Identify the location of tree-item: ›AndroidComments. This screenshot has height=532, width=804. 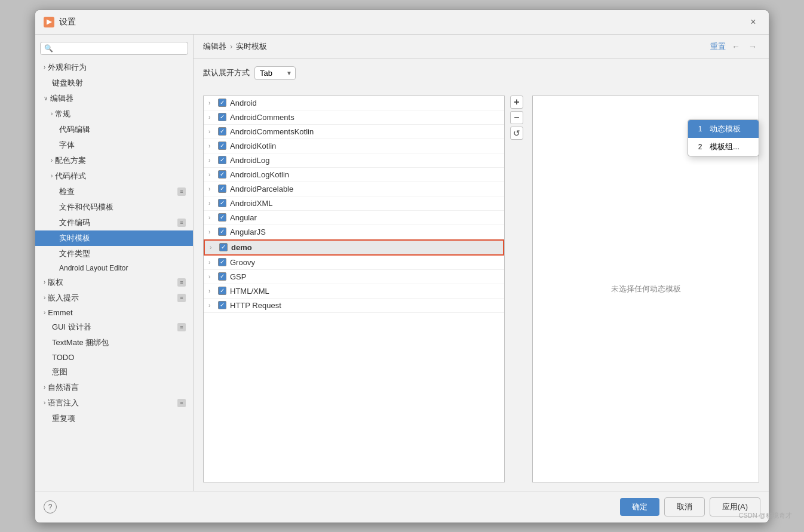
(354, 118).